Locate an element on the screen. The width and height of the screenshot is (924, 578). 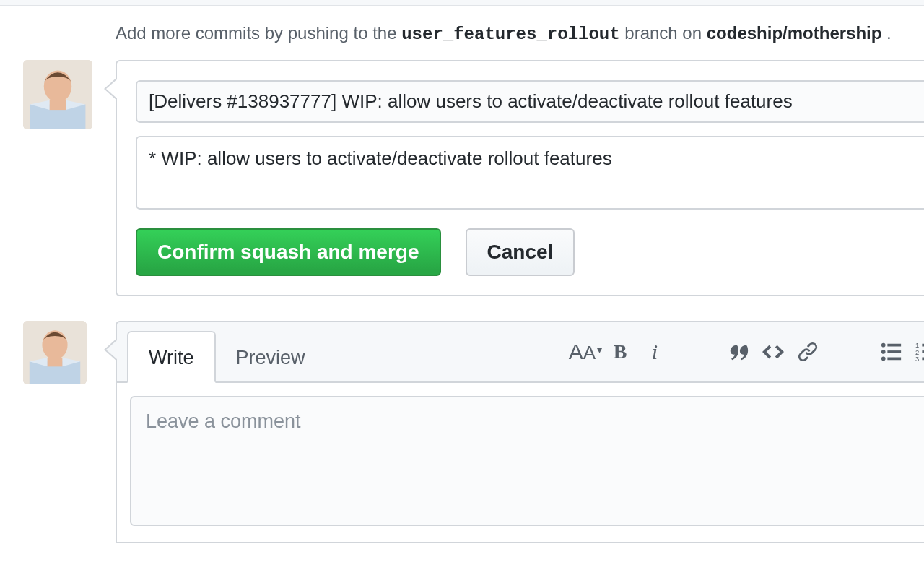
code-icon is located at coordinates (773, 352).